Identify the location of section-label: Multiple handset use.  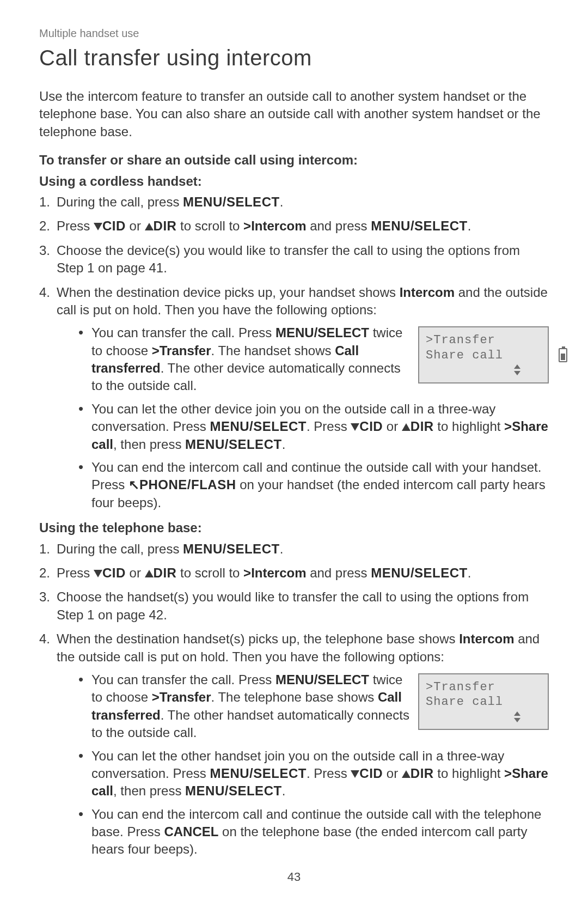
(294, 34).